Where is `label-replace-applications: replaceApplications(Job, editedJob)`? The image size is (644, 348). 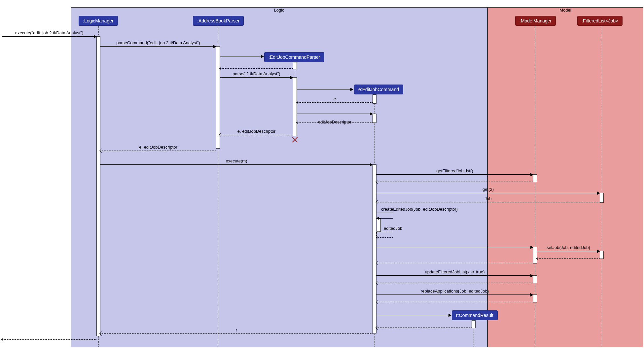
label-replace-applications: replaceApplications(Job, editedJob) is located at coordinates (455, 291).